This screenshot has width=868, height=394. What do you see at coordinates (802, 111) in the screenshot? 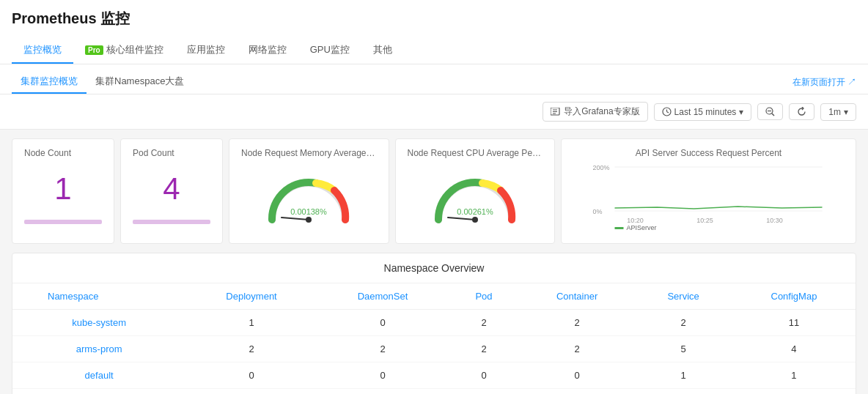
I see `refresh-icon` at bounding box center [802, 111].